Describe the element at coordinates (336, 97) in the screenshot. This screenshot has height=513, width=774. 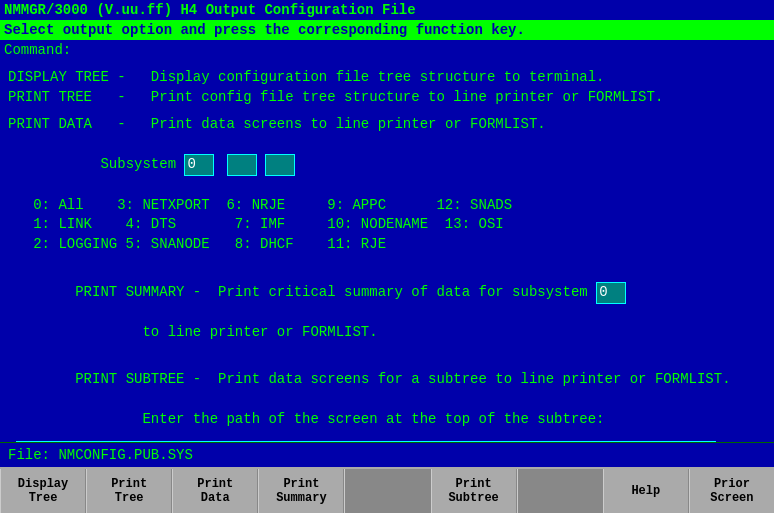
I see `print-tree-text: PRINT TREE - Print config file tree stru…` at that location.